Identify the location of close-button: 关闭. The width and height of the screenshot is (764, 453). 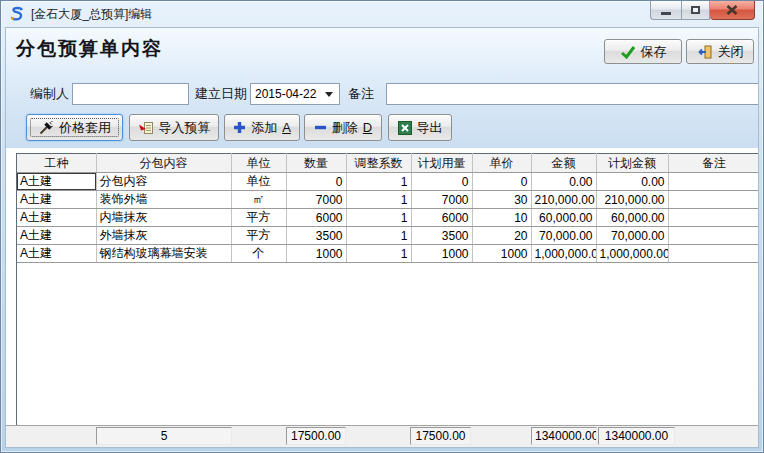
(720, 52).